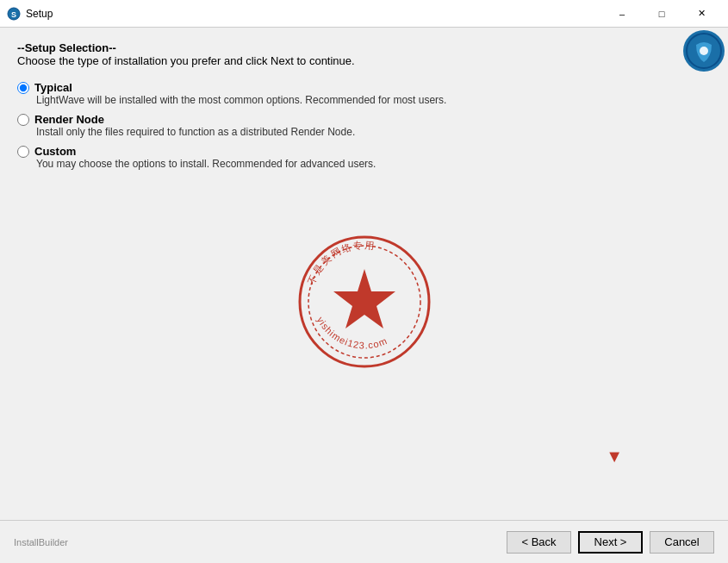  Describe the element at coordinates (662, 14) in the screenshot. I see `maximize-button: □` at that location.